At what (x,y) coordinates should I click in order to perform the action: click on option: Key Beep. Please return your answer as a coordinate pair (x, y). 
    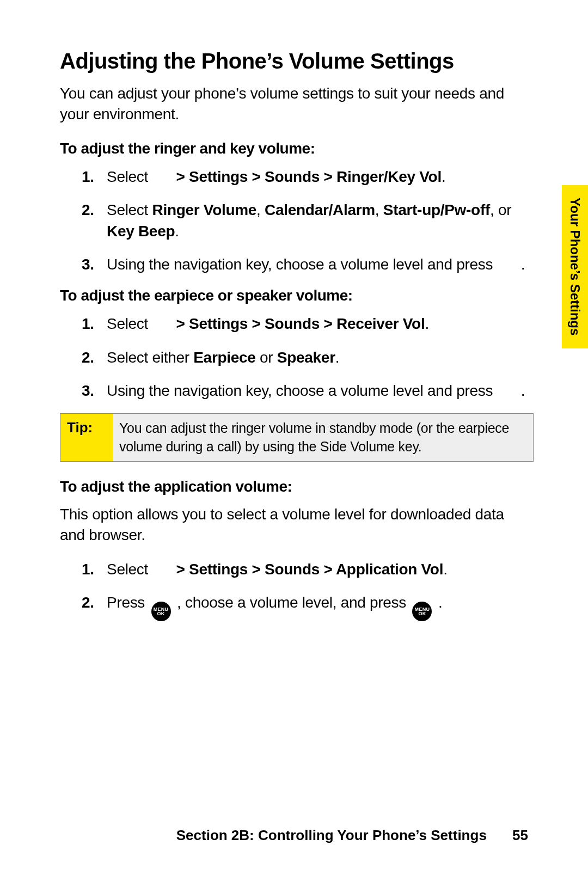
    Looking at the image, I should click on (140, 231).